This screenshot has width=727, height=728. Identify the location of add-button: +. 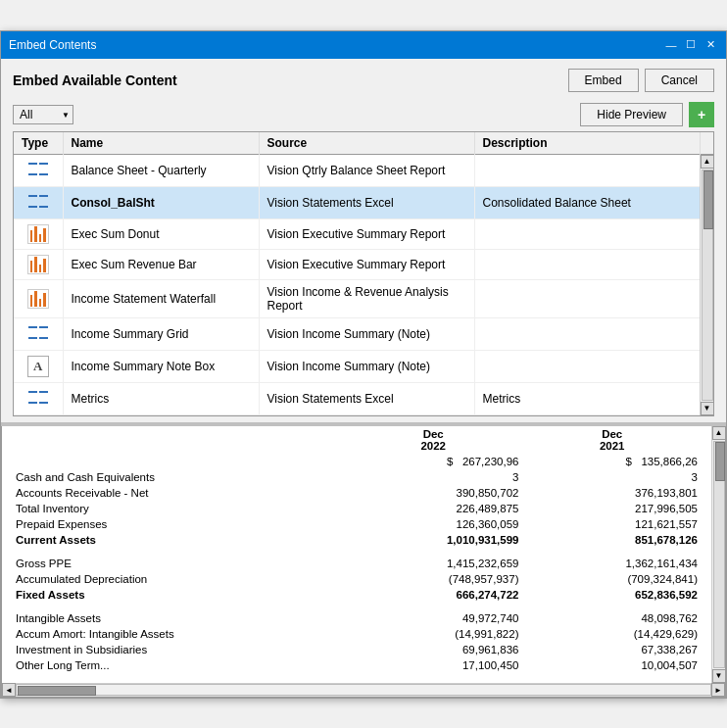
(702, 115).